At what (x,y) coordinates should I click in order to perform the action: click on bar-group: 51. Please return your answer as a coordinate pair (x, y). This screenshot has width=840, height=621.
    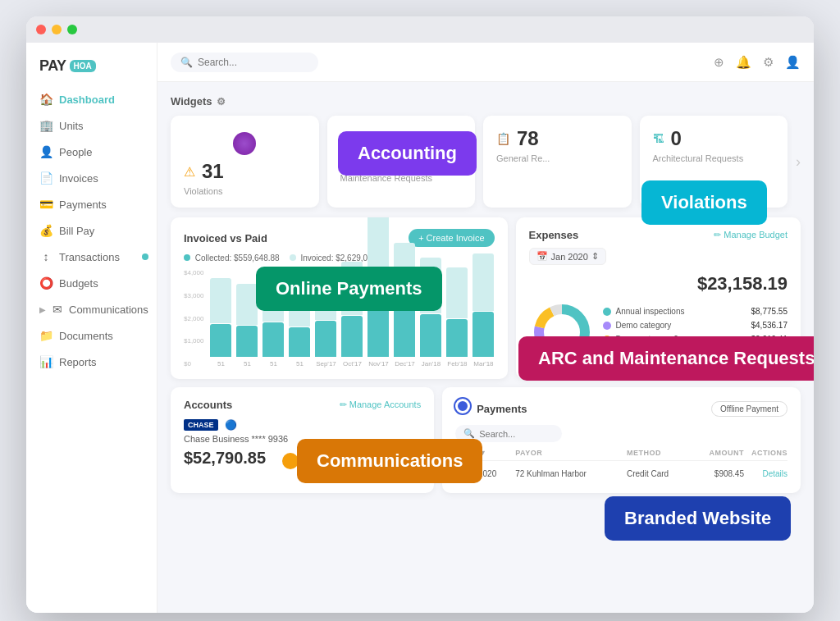
    Looking at the image, I should click on (247, 326).